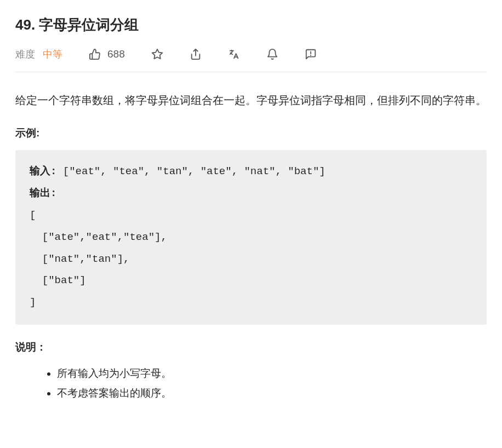  I want to click on difficulty-value: 中等, so click(53, 54).